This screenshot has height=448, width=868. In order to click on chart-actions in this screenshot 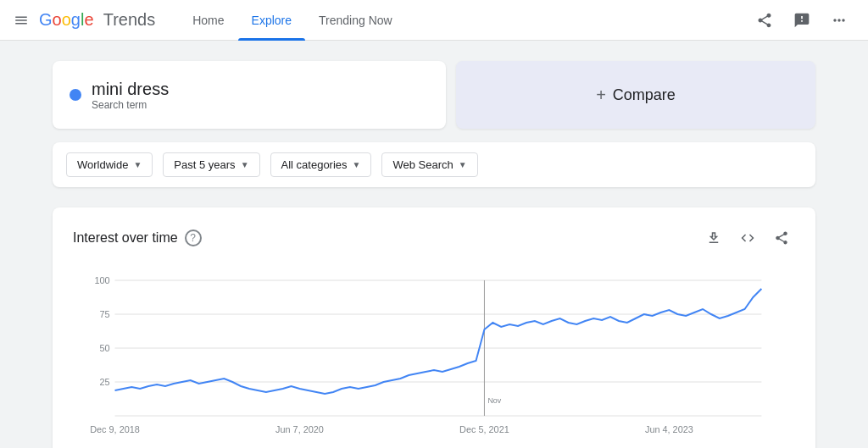, I will do `click(748, 238)`.